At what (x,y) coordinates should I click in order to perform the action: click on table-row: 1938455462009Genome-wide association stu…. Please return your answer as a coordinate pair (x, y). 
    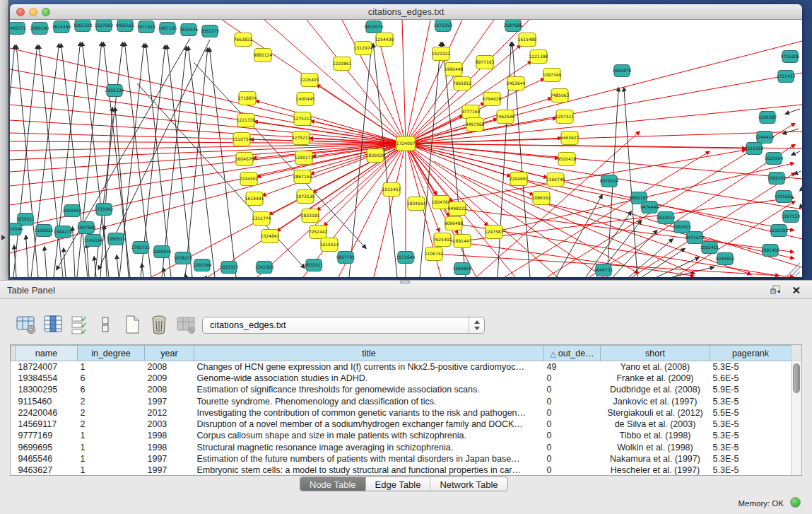
    Looking at the image, I should click on (401, 378).